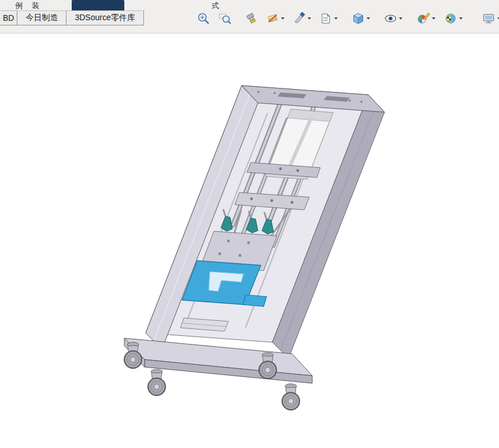 The height and width of the screenshot is (448, 499). Describe the element at coordinates (105, 18) in the screenshot. I see `tab-3dsource-library: 3DSource零件库` at that location.